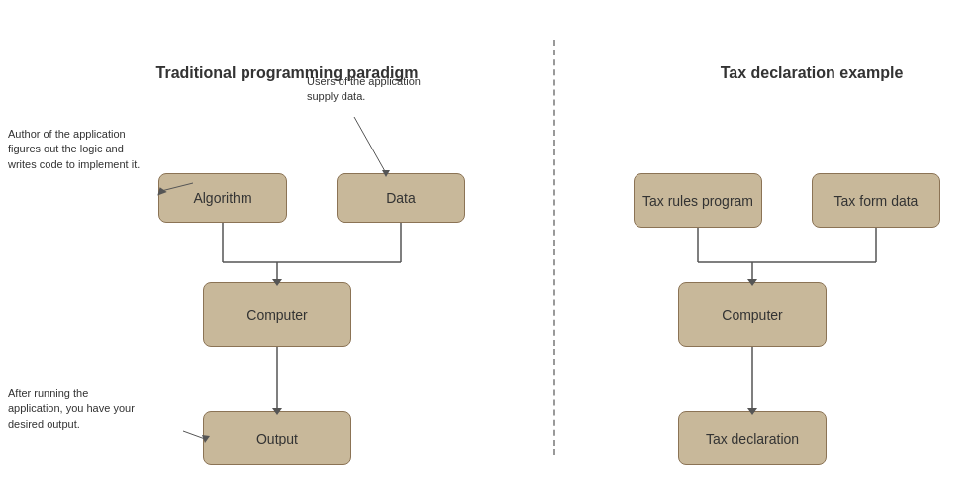  What do you see at coordinates (223, 198) in the screenshot?
I see `algorithm-box: Algorithm` at bounding box center [223, 198].